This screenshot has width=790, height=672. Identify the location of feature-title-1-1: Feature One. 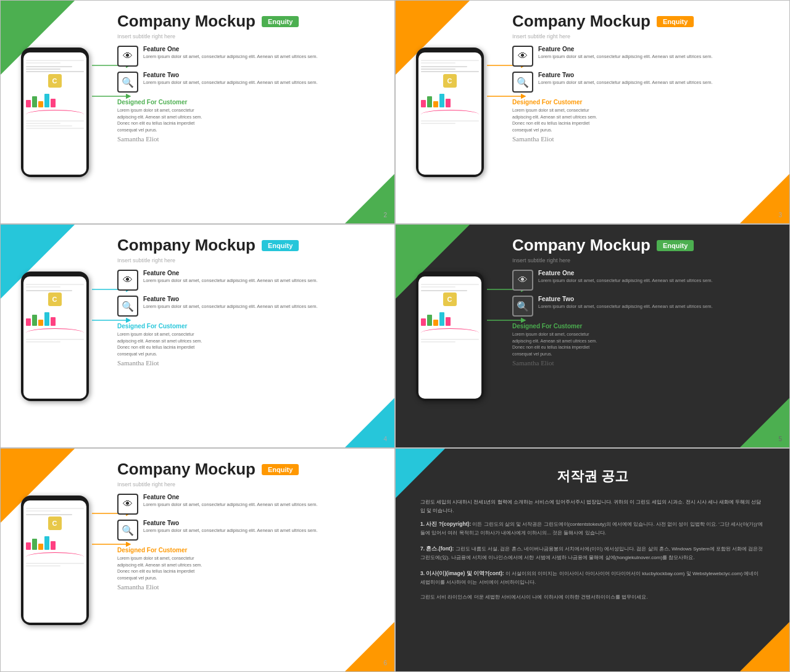
(231, 49).